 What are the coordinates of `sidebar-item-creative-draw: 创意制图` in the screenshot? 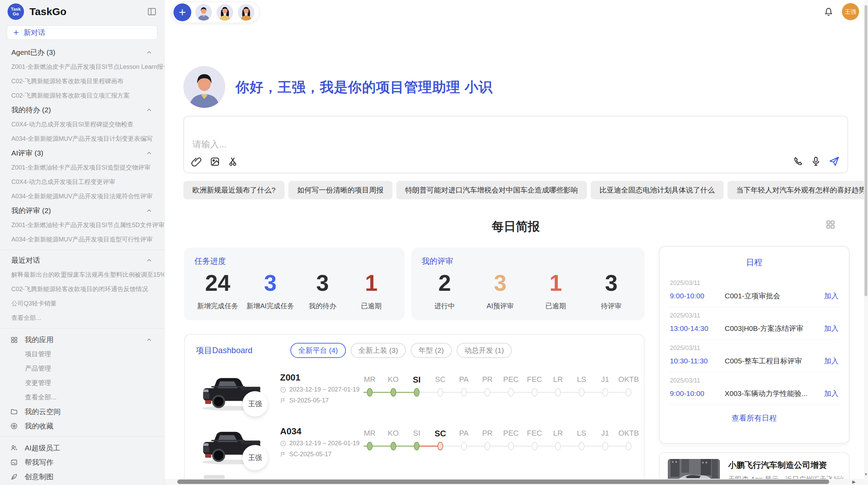 It's located at (82, 477).